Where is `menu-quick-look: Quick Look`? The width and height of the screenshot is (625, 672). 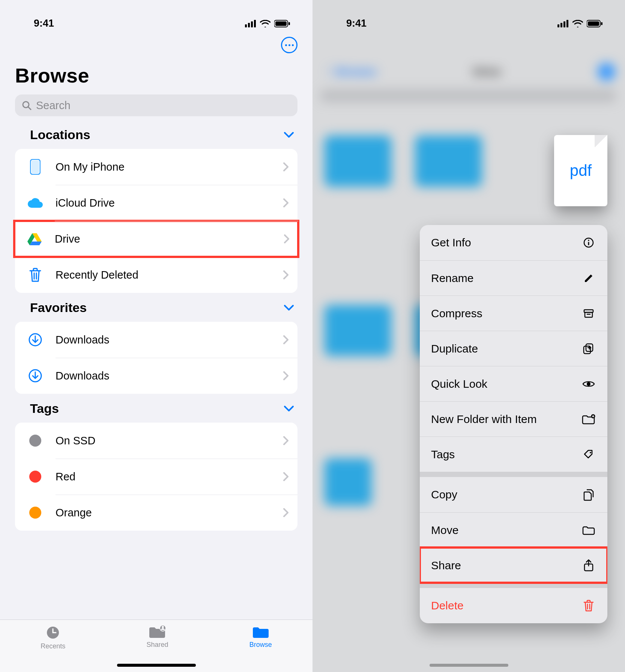
menu-quick-look: Quick Look is located at coordinates (514, 384).